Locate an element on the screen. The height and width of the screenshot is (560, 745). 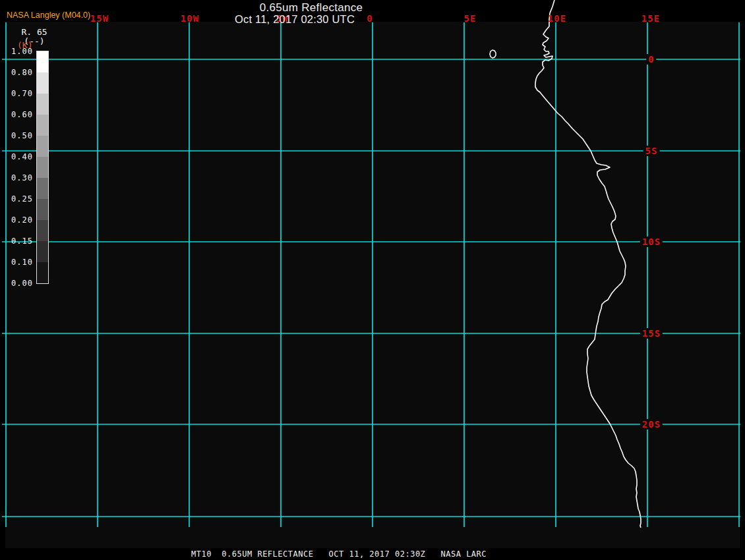
legend-value: 0.25 is located at coordinates (20, 199).